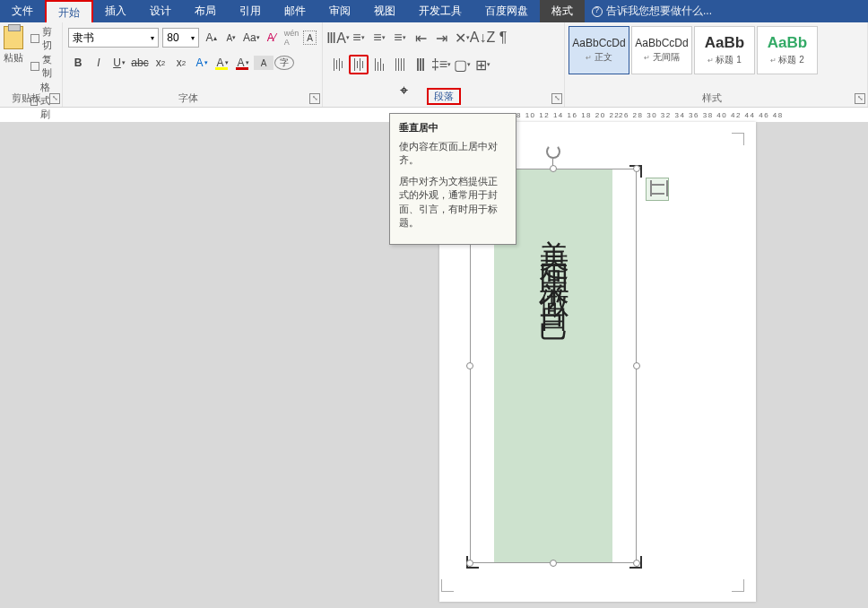 The height and width of the screenshot is (608, 868). What do you see at coordinates (453, 127) in the screenshot?
I see `tooltip-title: 垂直居中` at bounding box center [453, 127].